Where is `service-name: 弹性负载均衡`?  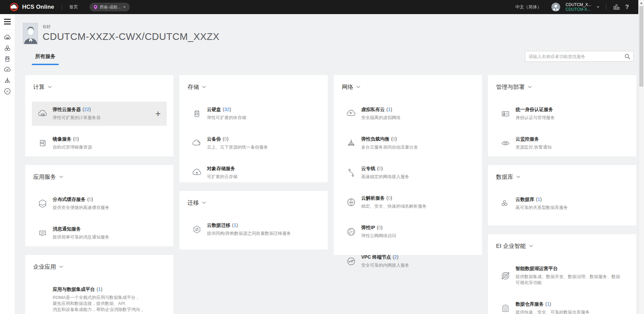 service-name: 弹性负载均衡 is located at coordinates (375, 139).